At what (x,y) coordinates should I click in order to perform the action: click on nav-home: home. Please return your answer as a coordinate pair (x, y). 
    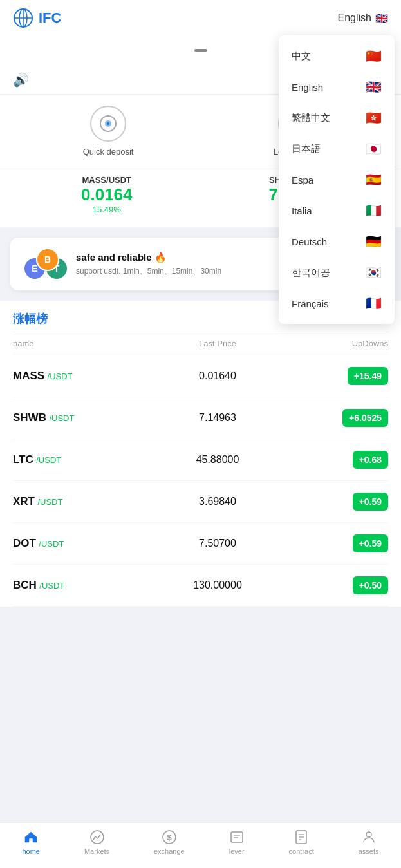
    Looking at the image, I should click on (31, 842).